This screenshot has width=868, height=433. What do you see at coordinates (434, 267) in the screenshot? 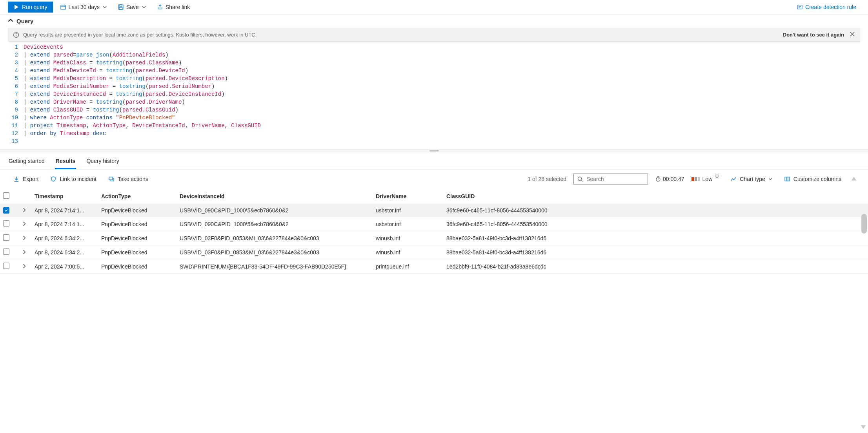
I see `table-row: Apr 2, 2024 7:00:5...PnpDeviceBlockedSWD…` at bounding box center [434, 267].